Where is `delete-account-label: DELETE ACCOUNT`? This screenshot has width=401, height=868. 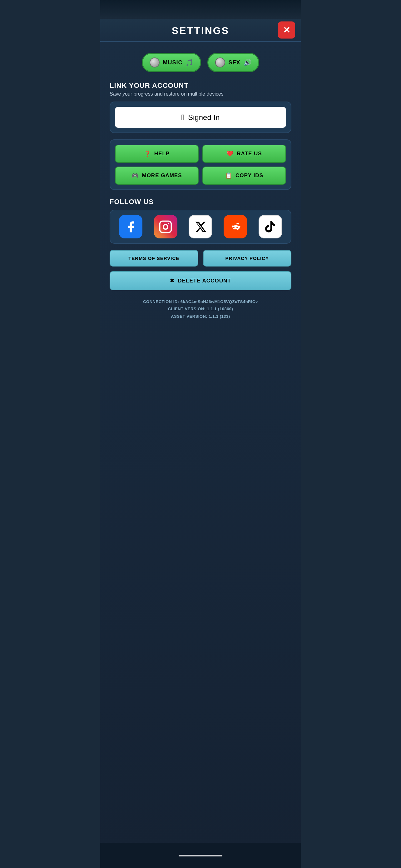
delete-account-label: DELETE ACCOUNT is located at coordinates (204, 281).